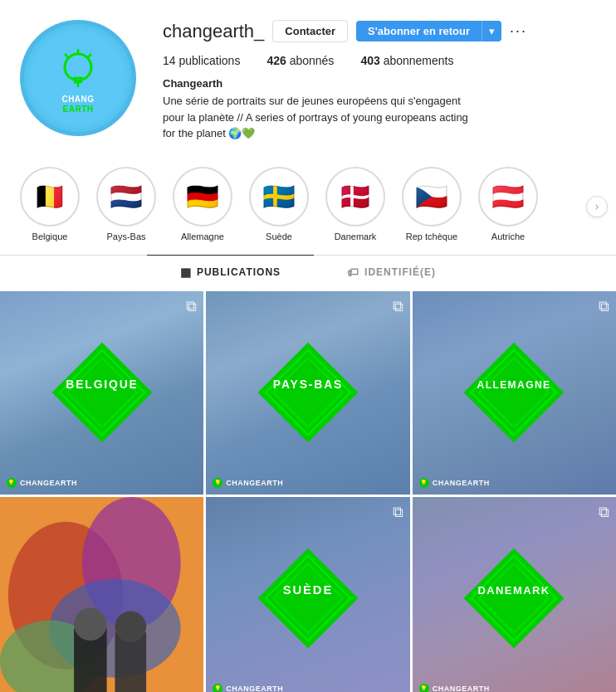 This screenshot has width=616, height=692. Describe the element at coordinates (392, 272) in the screenshot. I see `tab-identifie: 🏷 Identifié(e)` at that location.